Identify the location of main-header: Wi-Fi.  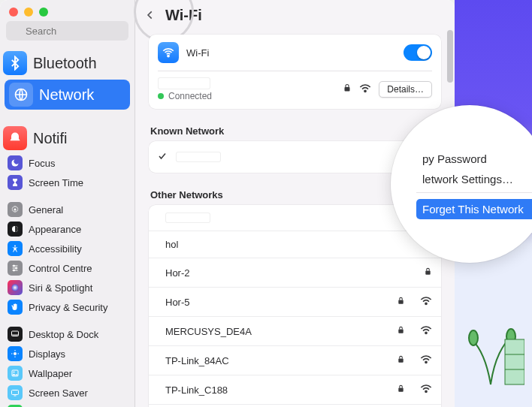
(295, 16).